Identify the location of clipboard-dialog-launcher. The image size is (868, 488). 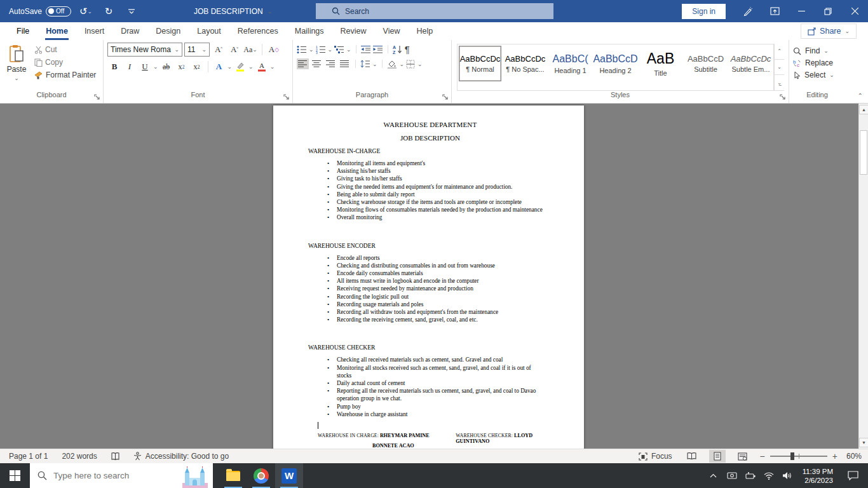
(97, 97).